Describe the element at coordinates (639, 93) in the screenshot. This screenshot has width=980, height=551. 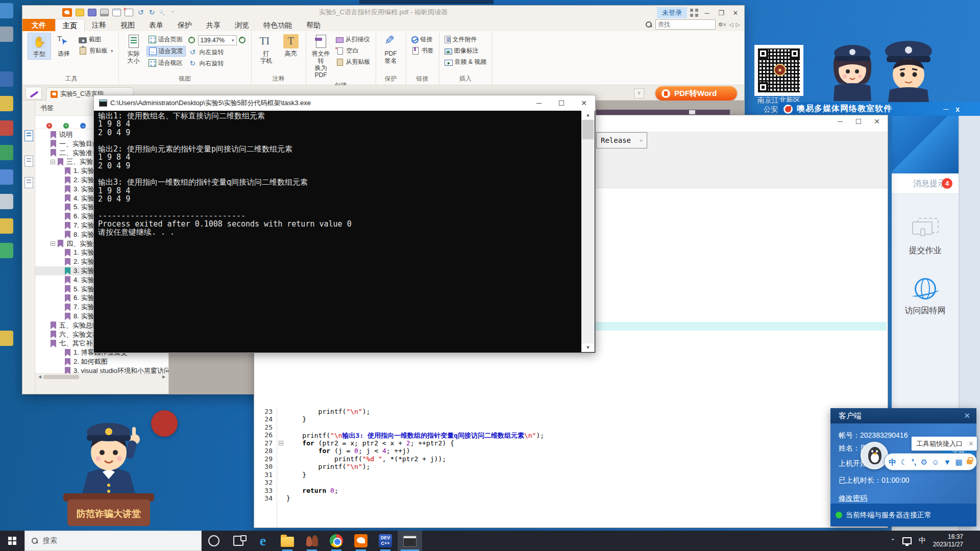
I see `collapse-toolbar-button: ˅` at that location.